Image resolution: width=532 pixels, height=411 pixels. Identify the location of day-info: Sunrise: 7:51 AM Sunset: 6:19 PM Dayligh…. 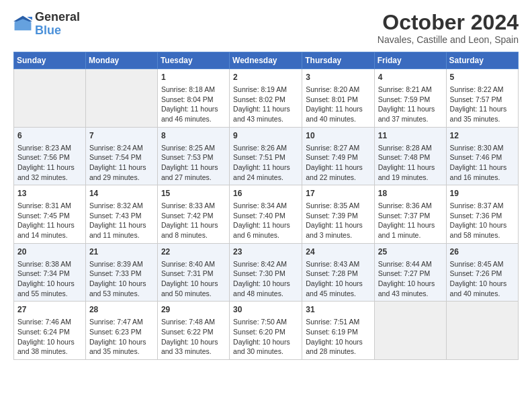
(338, 337).